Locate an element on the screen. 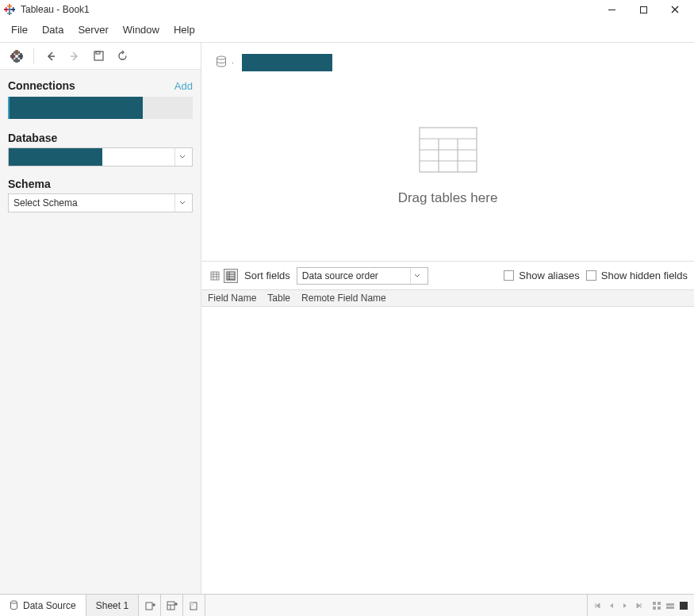 This screenshot has height=616, width=694. fields-toolbar: Sort fields Data source order Show alias… is located at coordinates (447, 275).